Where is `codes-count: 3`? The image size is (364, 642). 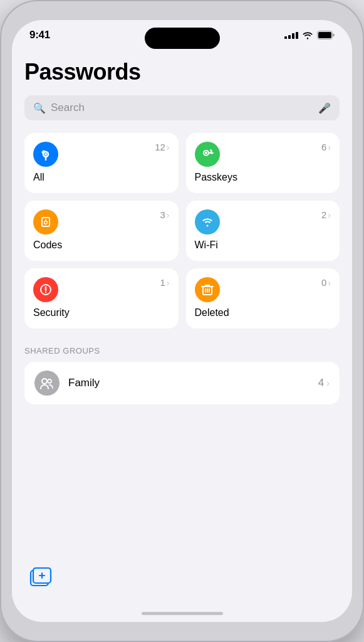
codes-count: 3 is located at coordinates (162, 214).